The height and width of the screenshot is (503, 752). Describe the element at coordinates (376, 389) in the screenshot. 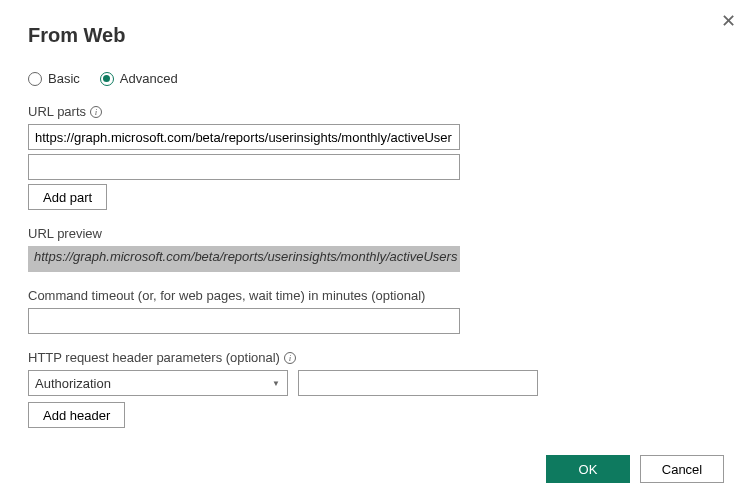

I see `headers-group: HTTP request header parameters (optional…` at that location.